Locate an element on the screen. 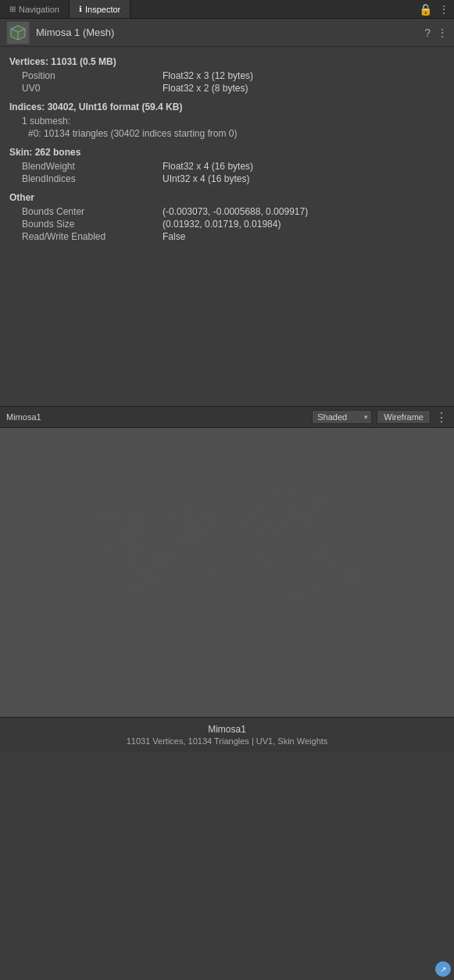 The height and width of the screenshot is (980, 454). vertices-uv0-row: UV0 Float32 x 2 (8 bytes) is located at coordinates (227, 88).